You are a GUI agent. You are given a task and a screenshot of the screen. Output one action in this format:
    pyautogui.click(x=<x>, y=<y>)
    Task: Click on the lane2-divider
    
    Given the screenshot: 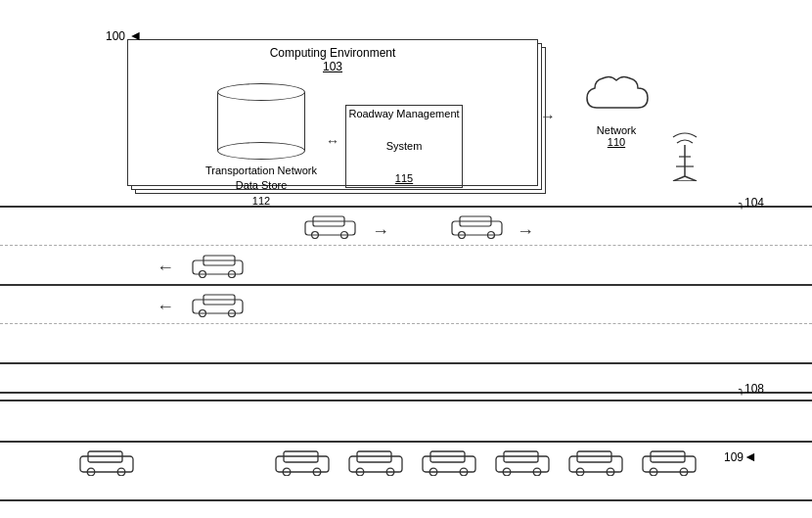 What is the action you would take?
    pyautogui.click(x=406, y=285)
    